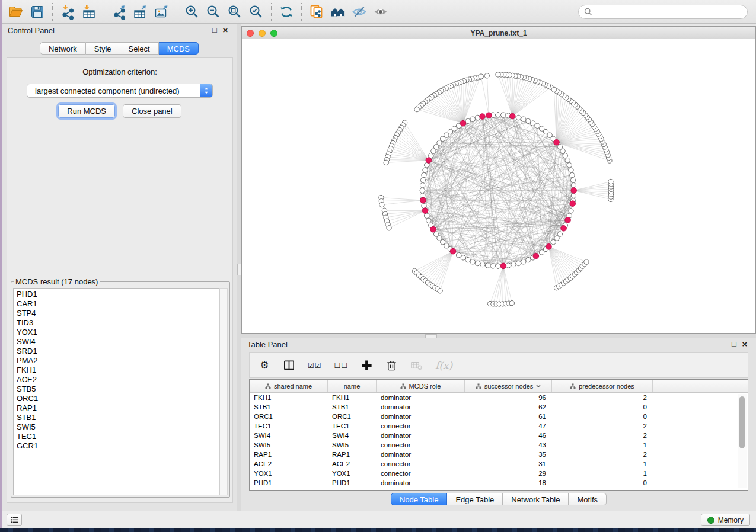  I want to click on mcds-result-item: SWI5, so click(116, 427).